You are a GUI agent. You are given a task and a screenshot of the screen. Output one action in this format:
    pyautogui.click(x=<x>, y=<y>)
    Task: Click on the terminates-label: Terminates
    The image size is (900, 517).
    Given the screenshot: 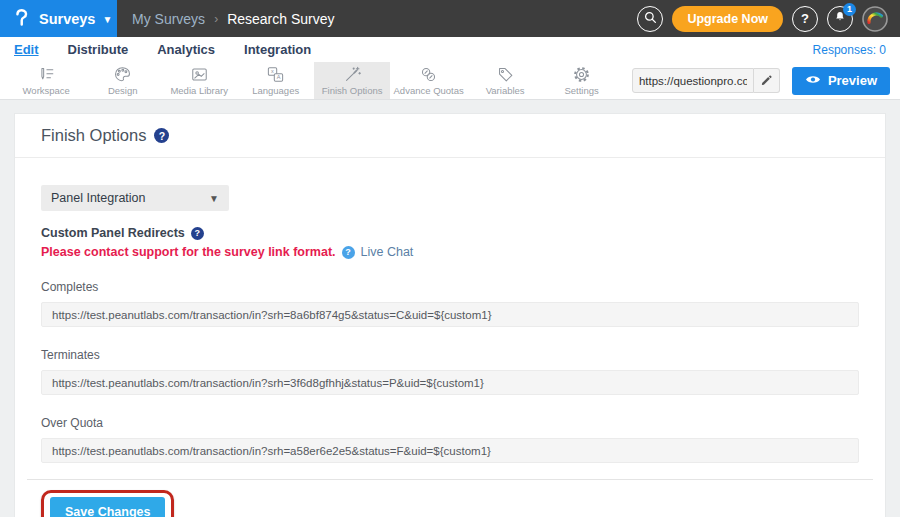 What is the action you would take?
    pyautogui.click(x=450, y=355)
    